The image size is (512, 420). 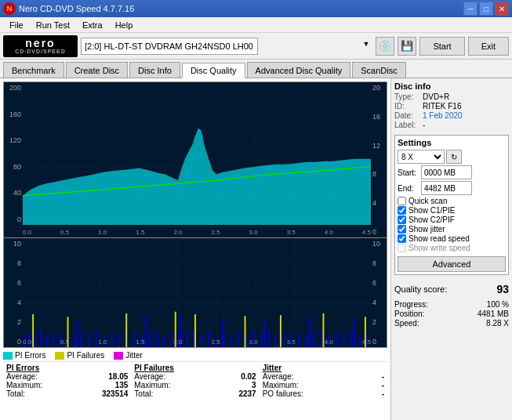 What do you see at coordinates (442, 116) in the screenshot?
I see `date-value: 1 Feb 2020` at bounding box center [442, 116].